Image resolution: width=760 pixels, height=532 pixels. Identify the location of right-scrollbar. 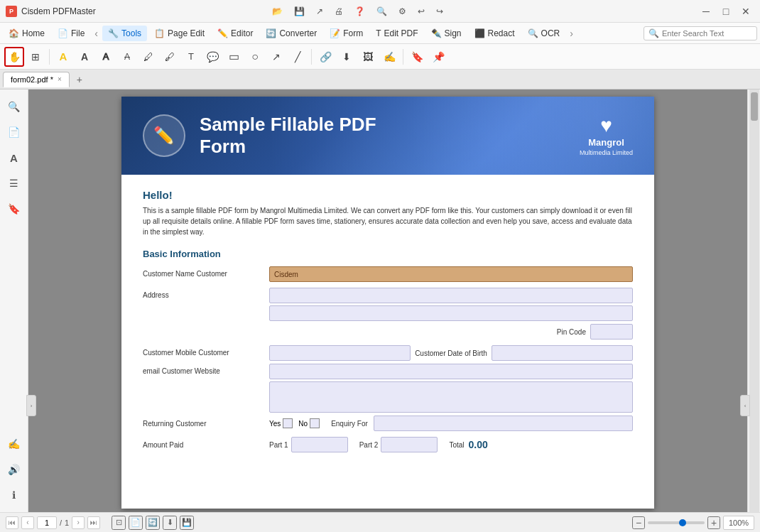
(754, 301).